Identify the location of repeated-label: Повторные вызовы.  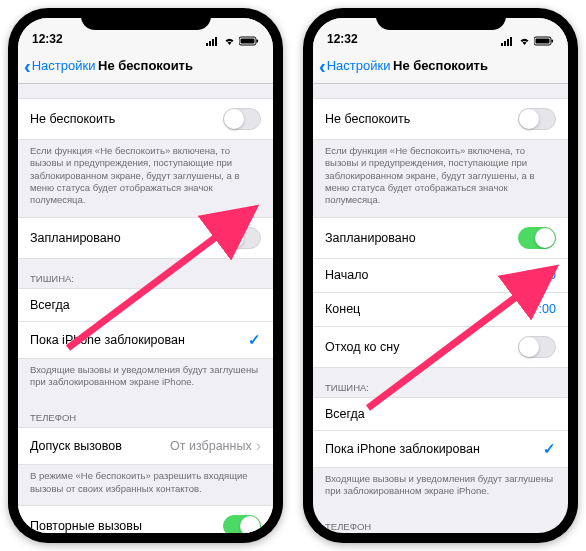
(86, 526).